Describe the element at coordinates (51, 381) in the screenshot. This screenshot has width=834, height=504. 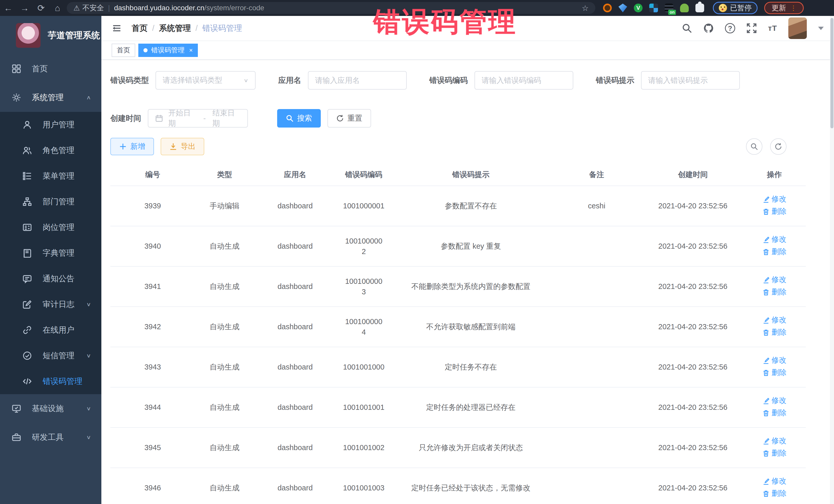
I see `sidebar-item-错误码管理: 错误码管理` at that location.